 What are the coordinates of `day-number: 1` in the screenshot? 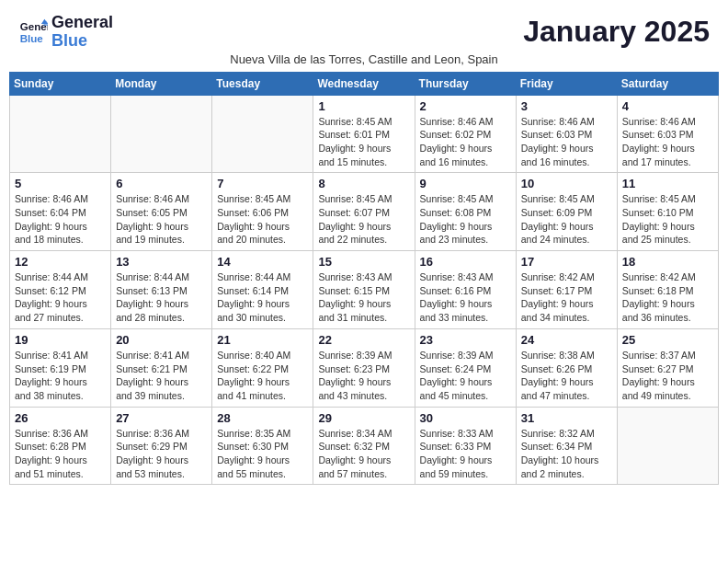 It's located at (364, 107).